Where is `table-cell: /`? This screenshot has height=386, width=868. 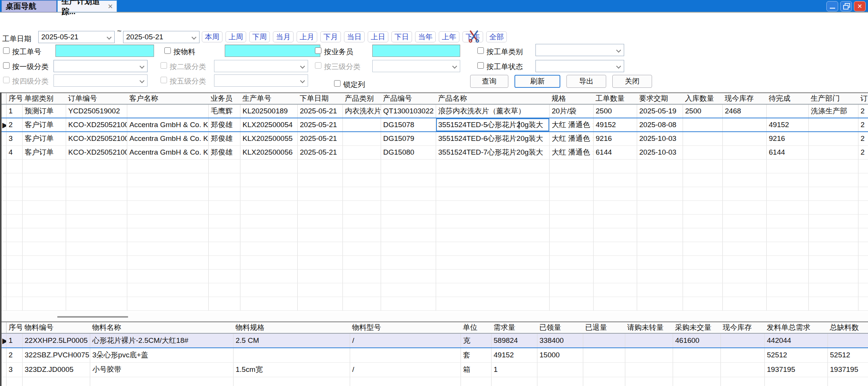 table-cell: / is located at coordinates (405, 370).